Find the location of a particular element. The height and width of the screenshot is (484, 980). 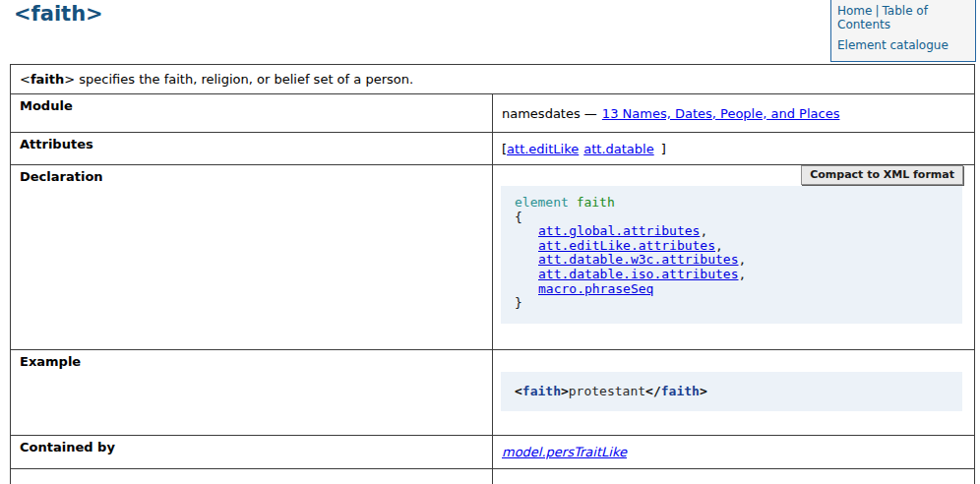

example-open-lt: < is located at coordinates (519, 392).